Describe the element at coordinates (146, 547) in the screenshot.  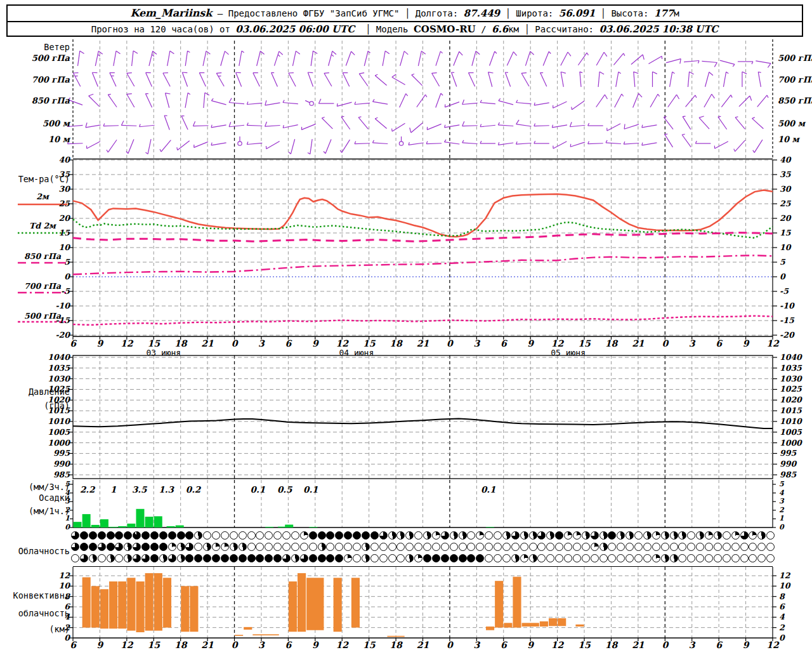
I see `cloud-circle-middle` at that location.